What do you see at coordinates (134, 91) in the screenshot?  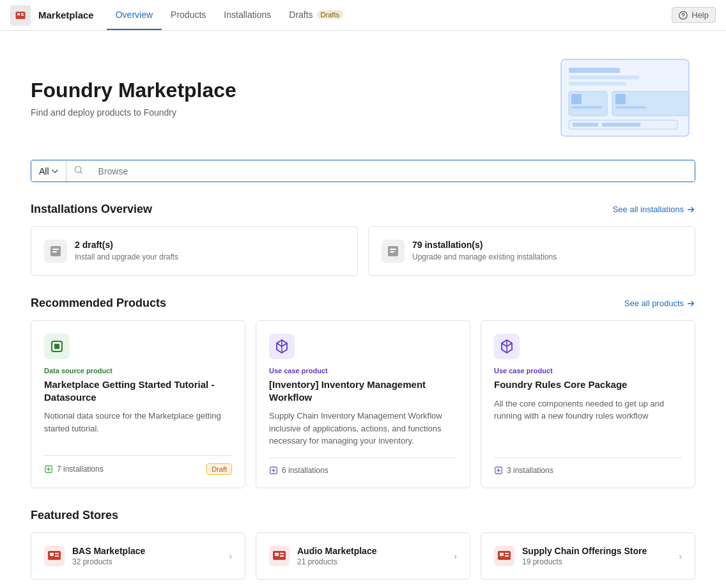 I see `hero-title: Foundry Marketplace` at bounding box center [134, 91].